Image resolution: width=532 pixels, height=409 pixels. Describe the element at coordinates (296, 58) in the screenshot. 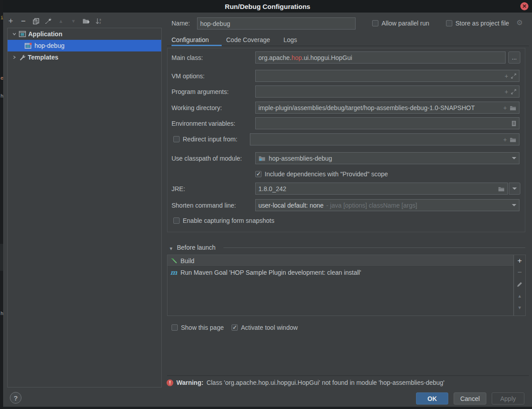

I see `main-class-value-highlight: hop` at that location.